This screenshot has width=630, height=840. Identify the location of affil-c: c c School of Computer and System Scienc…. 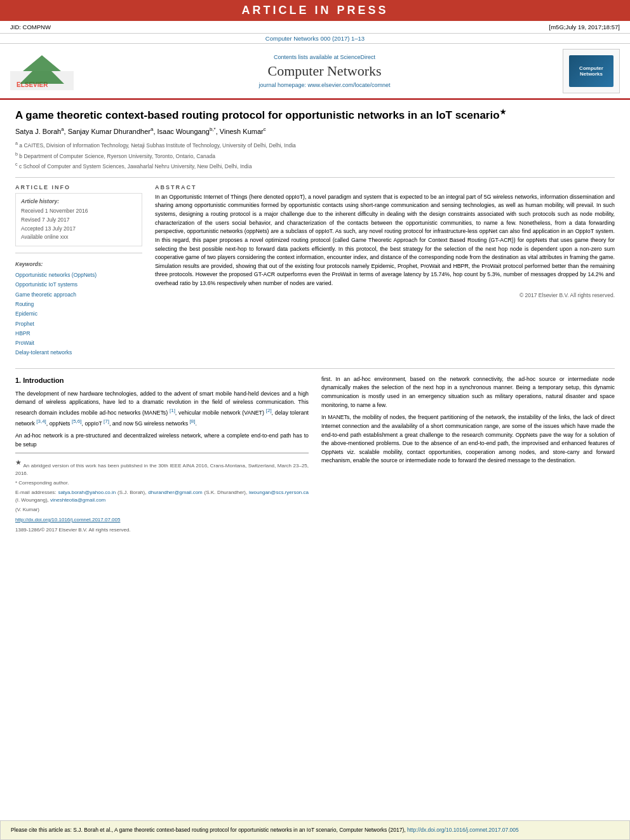
(315, 166).